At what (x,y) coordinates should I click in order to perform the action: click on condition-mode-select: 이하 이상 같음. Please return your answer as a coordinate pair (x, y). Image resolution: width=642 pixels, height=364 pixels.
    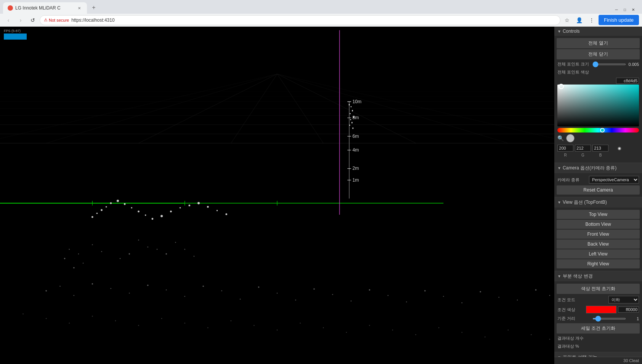
    Looking at the image, I should click on (624, 300).